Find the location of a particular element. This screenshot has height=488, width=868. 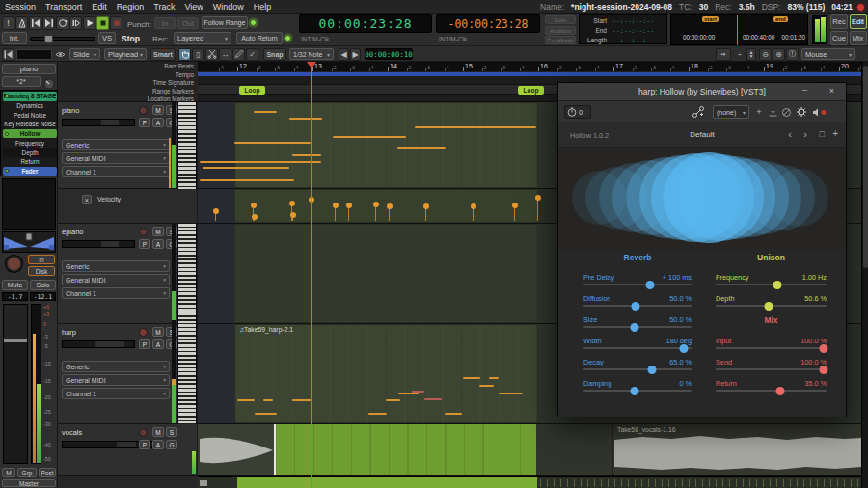

zoom-out-button: ⊖ is located at coordinates (766, 54).